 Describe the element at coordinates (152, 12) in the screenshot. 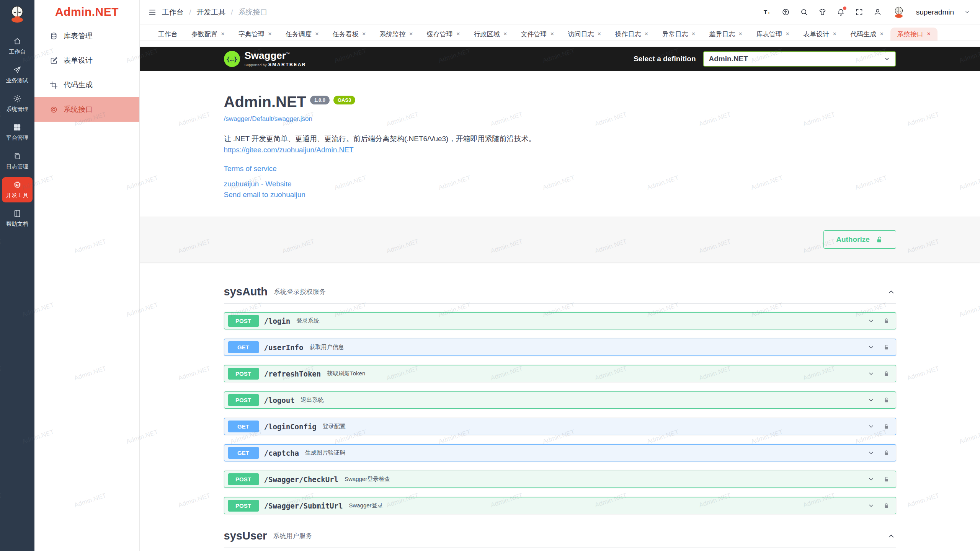

I see `collapse-menu-icon` at that location.